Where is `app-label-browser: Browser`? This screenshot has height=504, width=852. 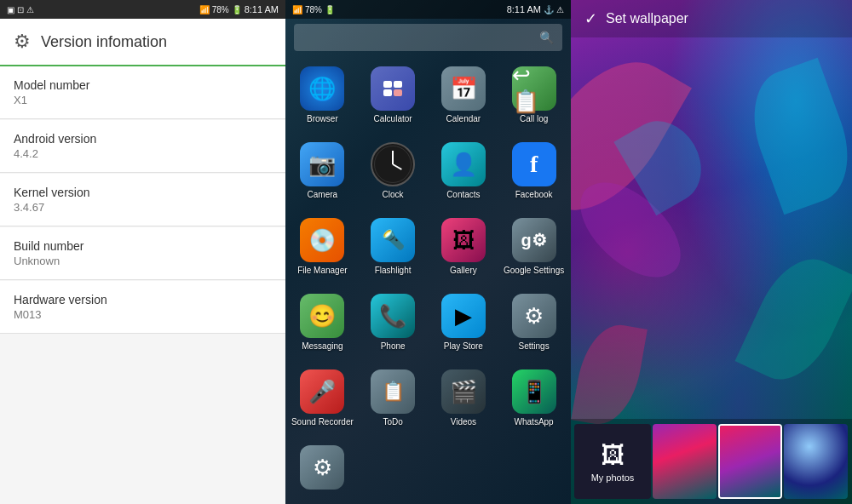 app-label-browser: Browser is located at coordinates (322, 119).